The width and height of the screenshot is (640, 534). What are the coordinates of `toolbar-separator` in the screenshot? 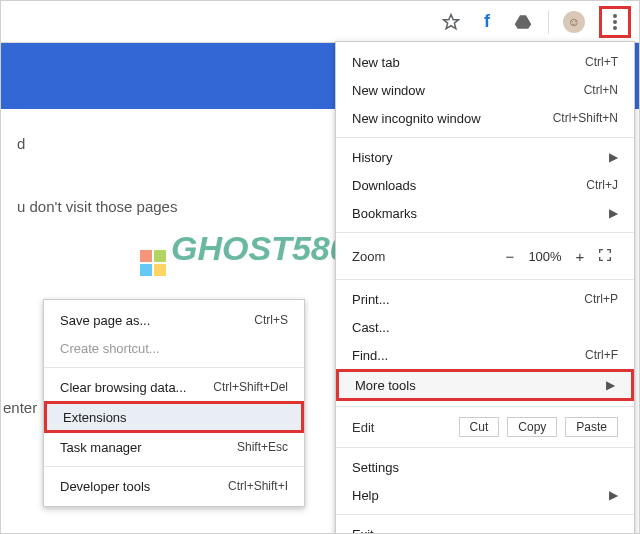 It's located at (548, 22).